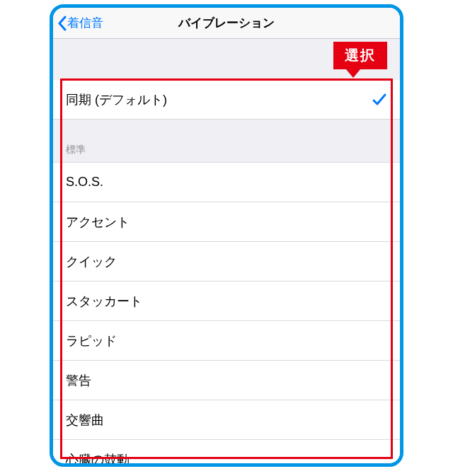 The height and width of the screenshot is (476, 453). I want to click on option-label: 交響曲, so click(226, 420).